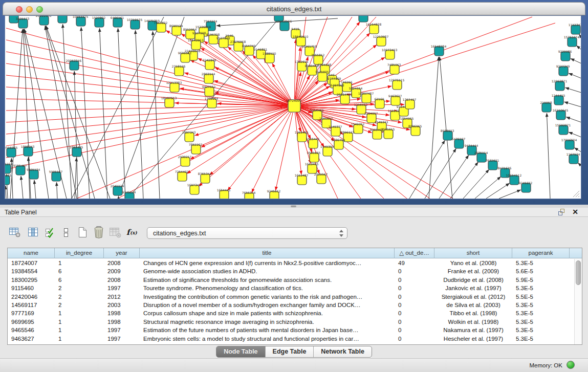 The width and height of the screenshot is (588, 372). I want to click on table-cell: 9699695, so click(31, 322).